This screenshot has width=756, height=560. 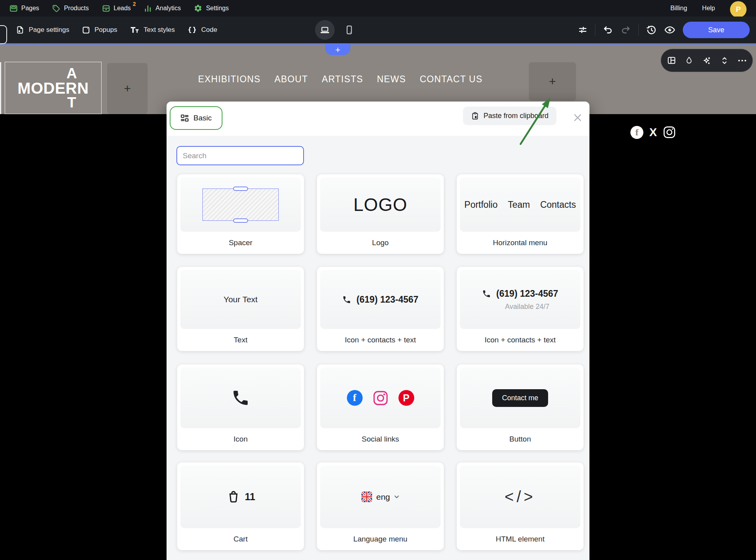 I want to click on tag-icon, so click(x=56, y=9).